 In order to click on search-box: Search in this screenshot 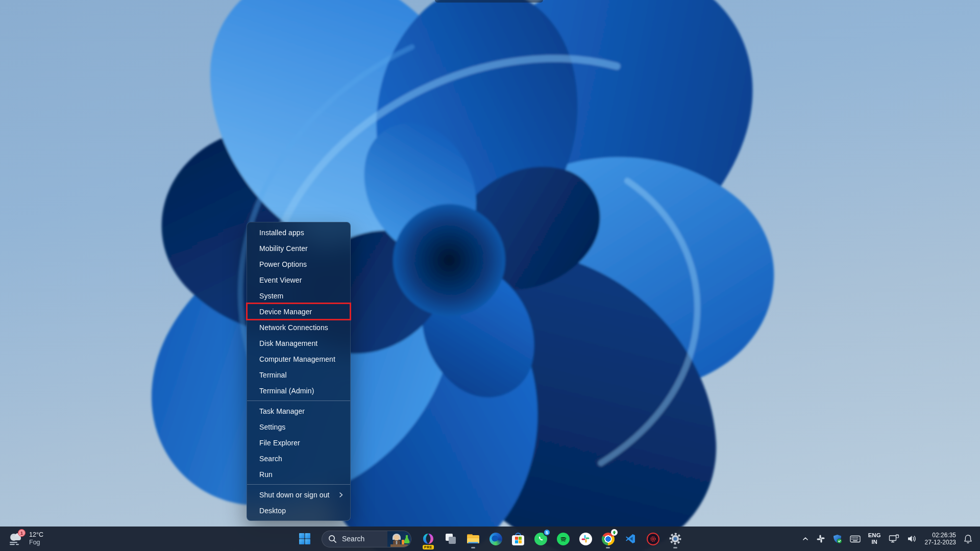, I will do `click(366, 539)`.